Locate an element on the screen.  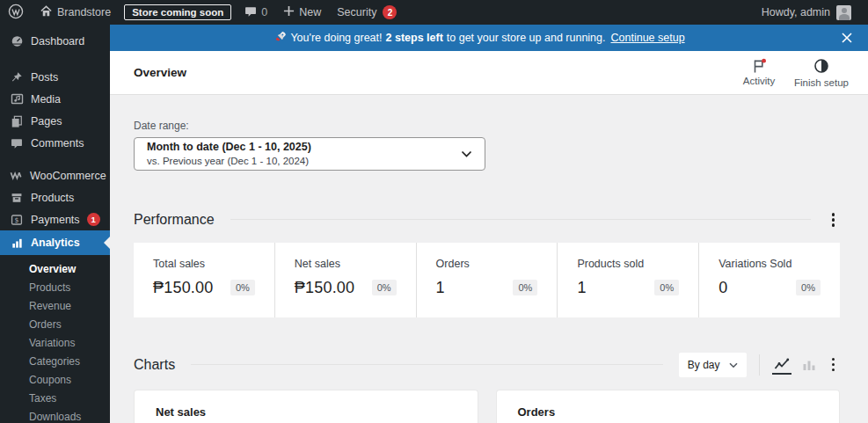
chart-cards-row: Net sales Orders is located at coordinates (487, 406).